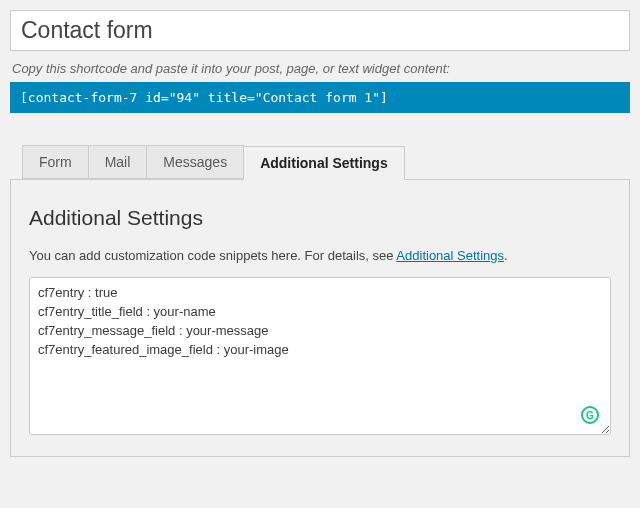 The width and height of the screenshot is (640, 508). What do you see at coordinates (195, 162) in the screenshot?
I see `tab-messages: Messages` at bounding box center [195, 162].